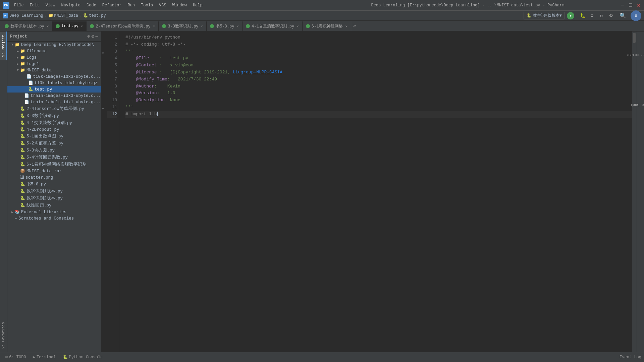 The height and width of the screenshot is (362, 644). What do you see at coordinates (634, 192) in the screenshot?
I see `right-scrollbar-gutter` at bounding box center [634, 192].